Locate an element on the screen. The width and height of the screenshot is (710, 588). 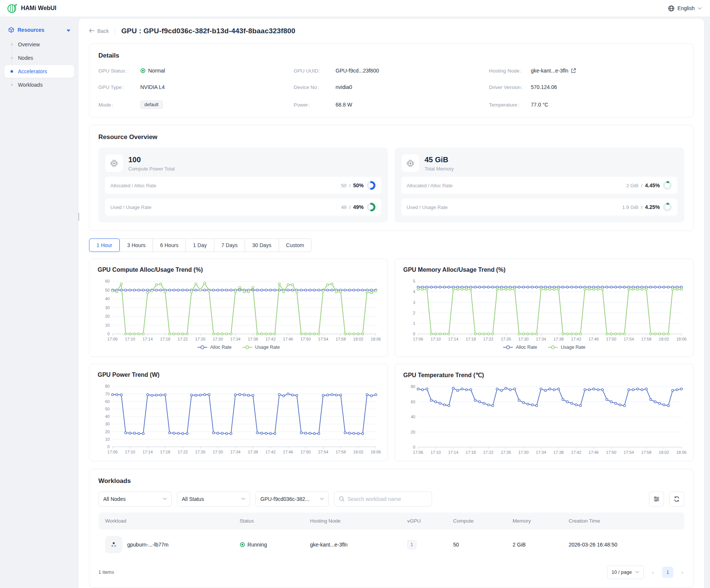
status-filter-select: All Status is located at coordinates (214, 499).